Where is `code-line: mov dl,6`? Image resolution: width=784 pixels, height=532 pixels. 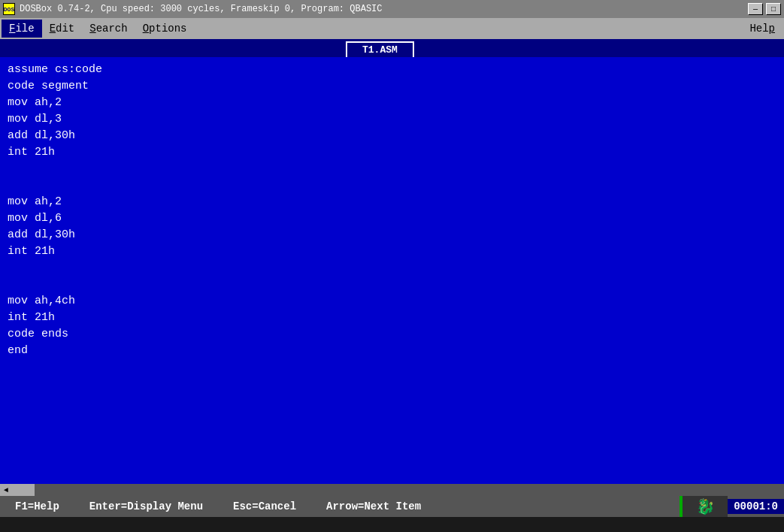 code-line: mov dl,6 is located at coordinates (392, 219).